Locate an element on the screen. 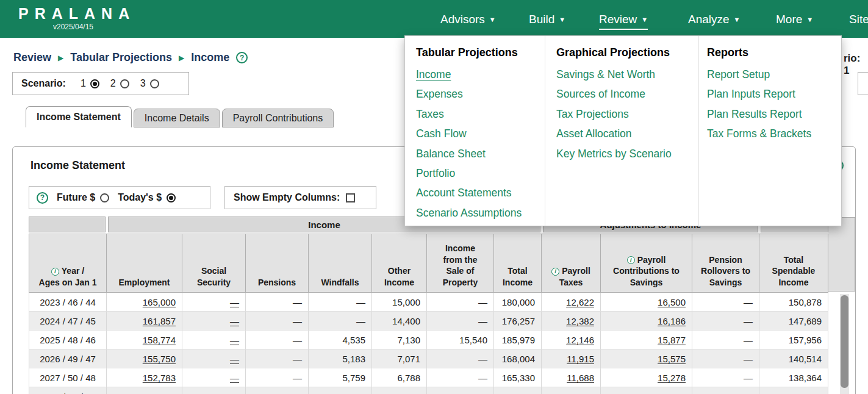 This screenshot has height=394, width=868. tab-payroll-contributions: Payroll Contributions is located at coordinates (278, 118).